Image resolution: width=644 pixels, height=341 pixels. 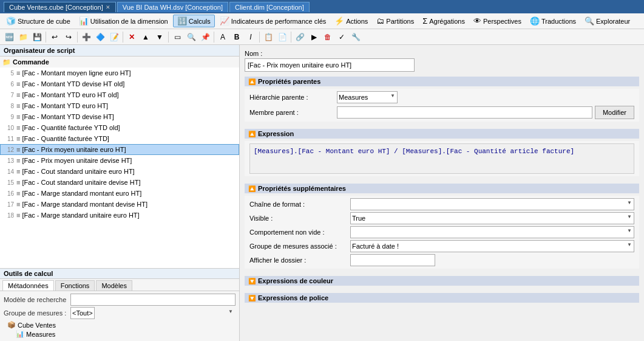 What do you see at coordinates (300, 37) in the screenshot?
I see `tb-connect: 🔗` at bounding box center [300, 37].